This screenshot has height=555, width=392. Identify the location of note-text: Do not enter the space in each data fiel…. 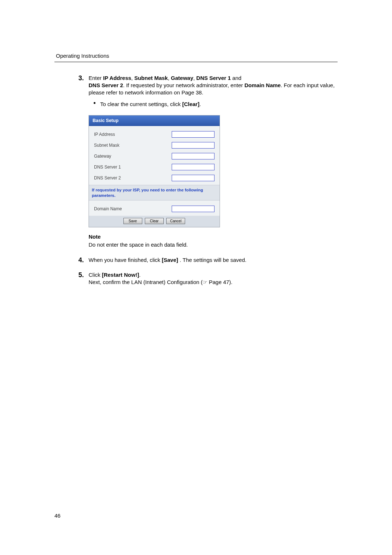
(213, 245).